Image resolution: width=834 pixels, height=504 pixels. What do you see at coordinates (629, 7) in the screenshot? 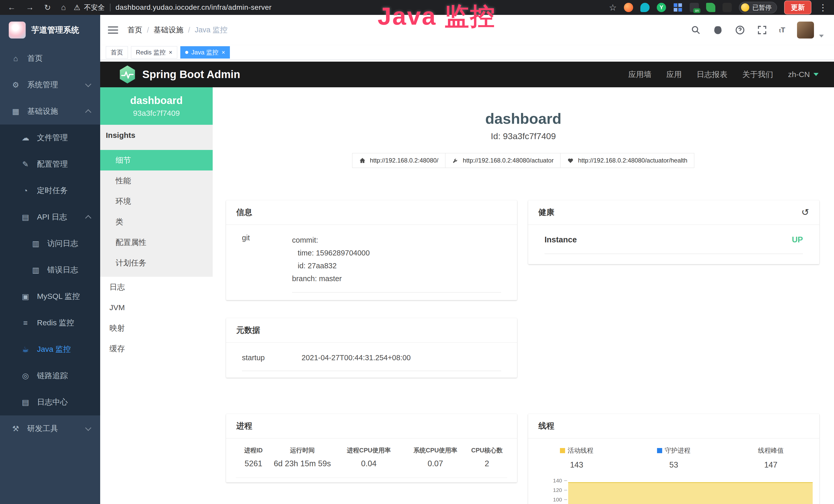
I see `extension-icon-orange` at bounding box center [629, 7].